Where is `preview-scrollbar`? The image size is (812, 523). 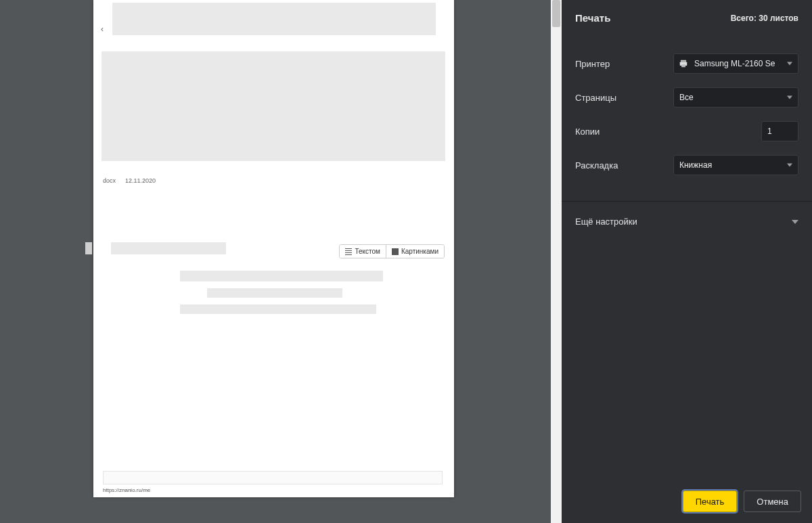 preview-scrollbar is located at coordinates (556, 261).